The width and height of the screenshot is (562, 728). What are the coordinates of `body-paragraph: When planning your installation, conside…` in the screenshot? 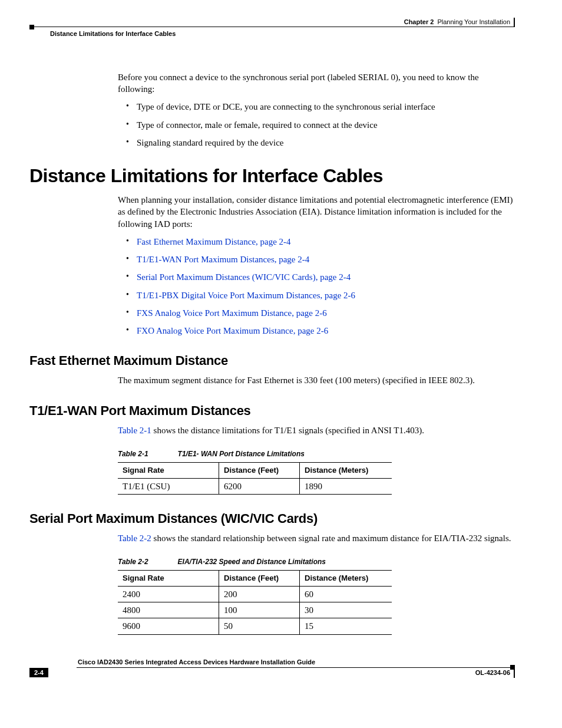 It's located at (316, 212).